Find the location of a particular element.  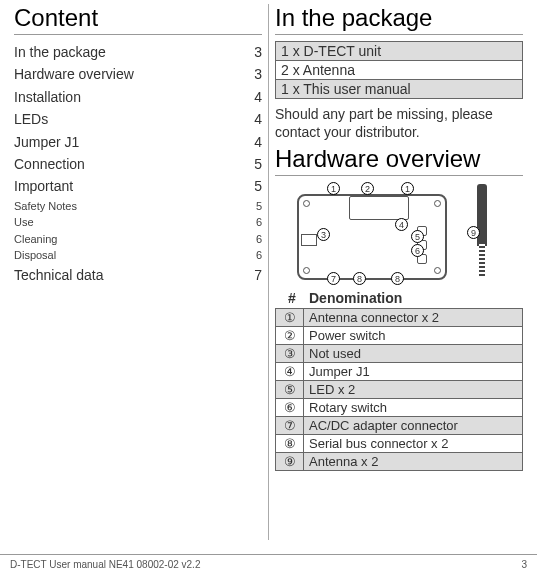

toc-item: LEDs 4 is located at coordinates (138, 119).